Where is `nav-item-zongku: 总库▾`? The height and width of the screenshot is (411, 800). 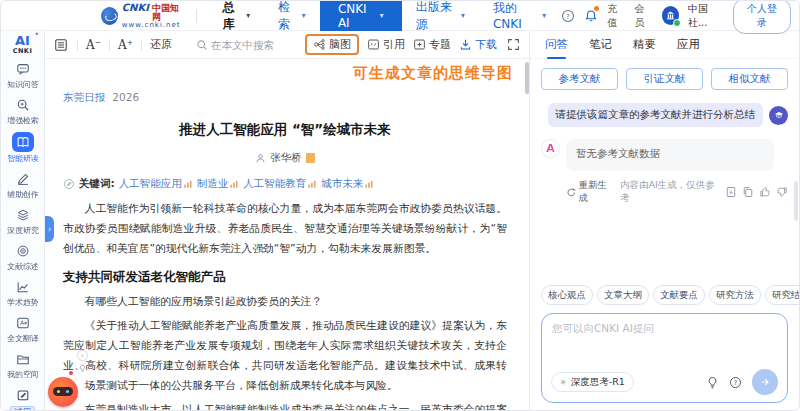
nav-item-zongku: 总库▾ is located at coordinates (236, 16).